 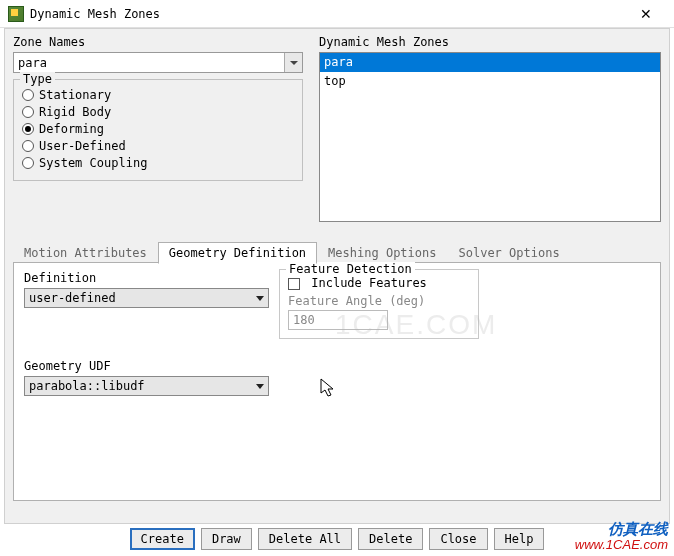 I want to click on geometry-udf-label: Geometry UDF, so click(x=337, y=366).